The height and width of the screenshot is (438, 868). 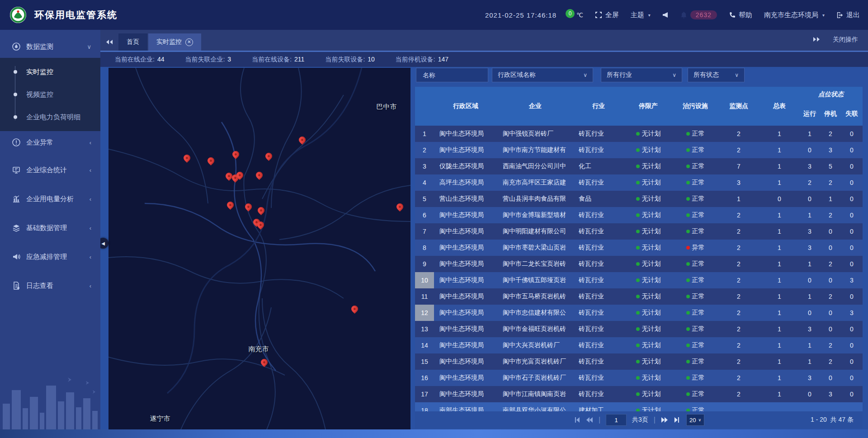 I want to click on cell-facility: 异常, so click(x=695, y=248).